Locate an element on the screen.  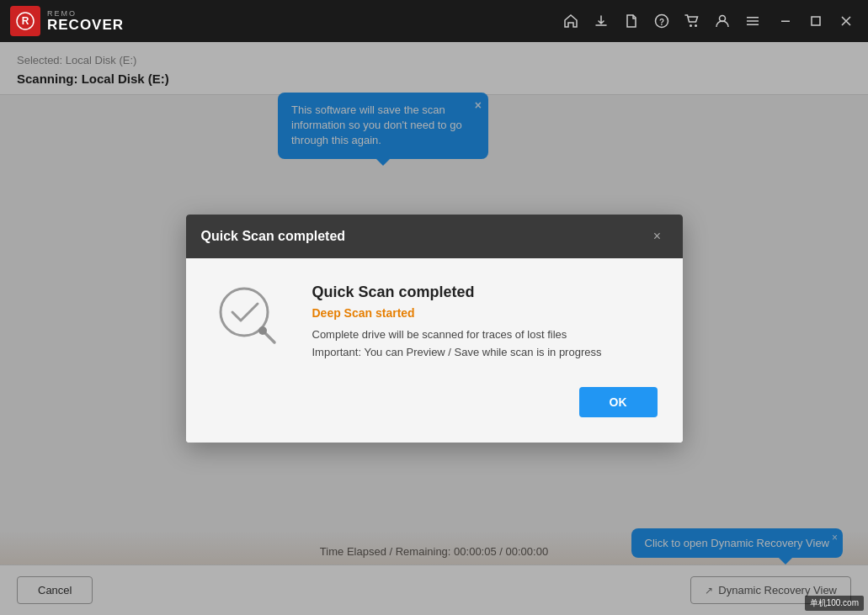
dialog-info-text: Complete drive will be scanned for trace… is located at coordinates (485, 344).